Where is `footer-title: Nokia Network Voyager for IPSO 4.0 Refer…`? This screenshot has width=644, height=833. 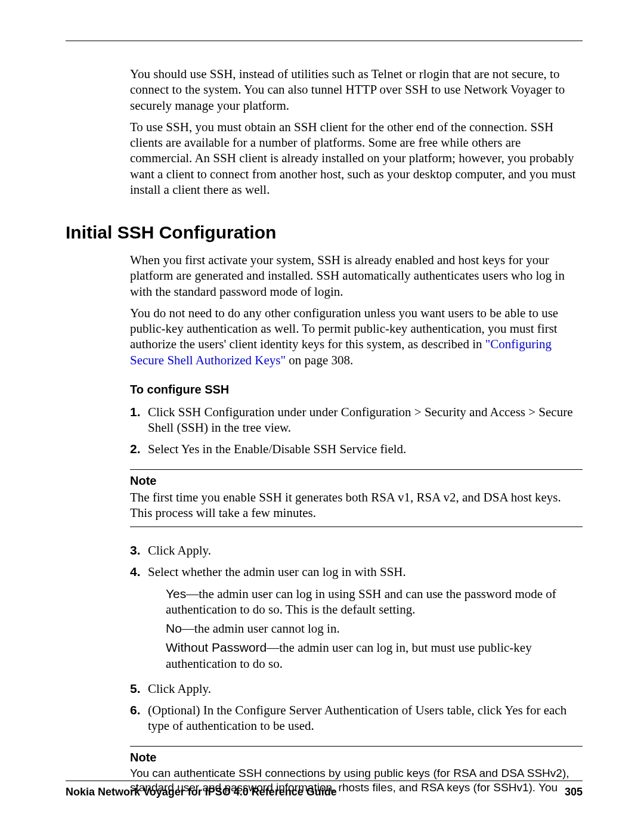
footer-title: Nokia Network Voyager for IPSO 4.0 Refer… is located at coordinates (202, 792).